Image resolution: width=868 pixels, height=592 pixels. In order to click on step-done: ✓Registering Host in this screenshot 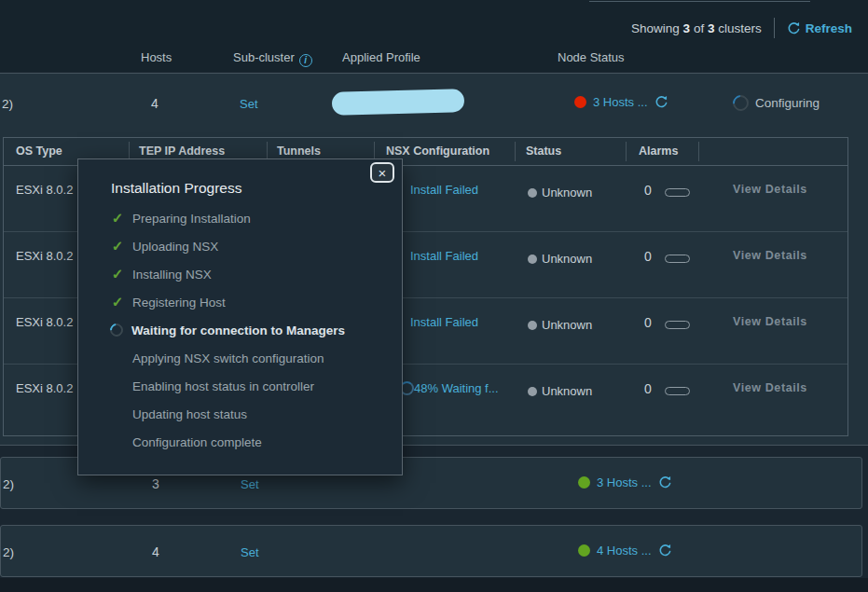, I will do `click(241, 302)`.